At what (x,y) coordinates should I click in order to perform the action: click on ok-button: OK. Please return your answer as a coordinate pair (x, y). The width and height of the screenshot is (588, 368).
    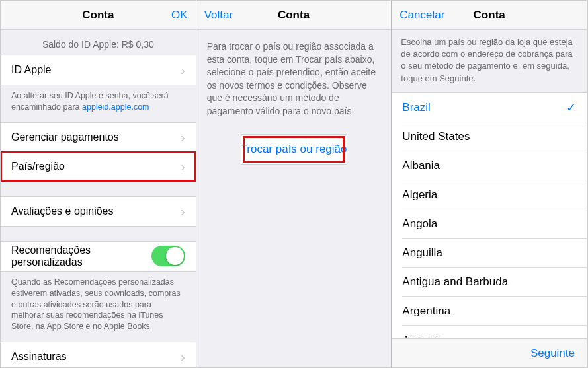
    Looking at the image, I should click on (180, 15).